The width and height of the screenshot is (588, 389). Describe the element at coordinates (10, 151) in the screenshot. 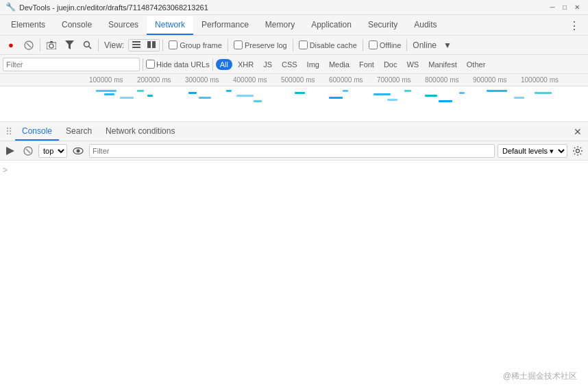

I see `console-execute-button` at that location.